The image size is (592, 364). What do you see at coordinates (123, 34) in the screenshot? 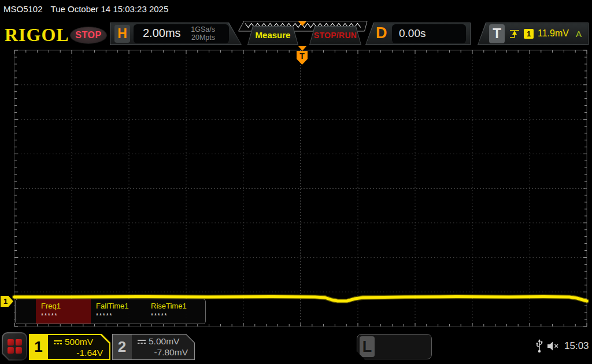
I see `horizontal-label: H` at bounding box center [123, 34].